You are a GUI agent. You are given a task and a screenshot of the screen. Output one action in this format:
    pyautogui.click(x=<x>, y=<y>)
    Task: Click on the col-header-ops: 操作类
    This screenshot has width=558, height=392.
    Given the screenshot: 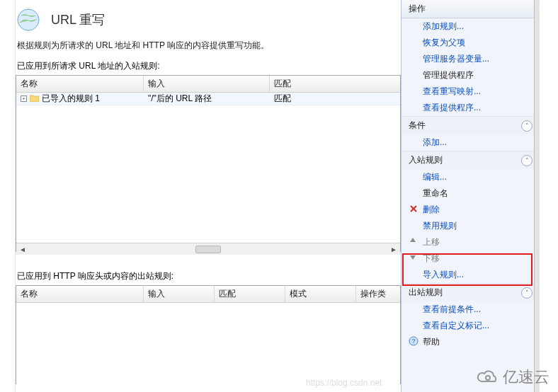 What is the action you would take?
    pyautogui.click(x=378, y=294)
    